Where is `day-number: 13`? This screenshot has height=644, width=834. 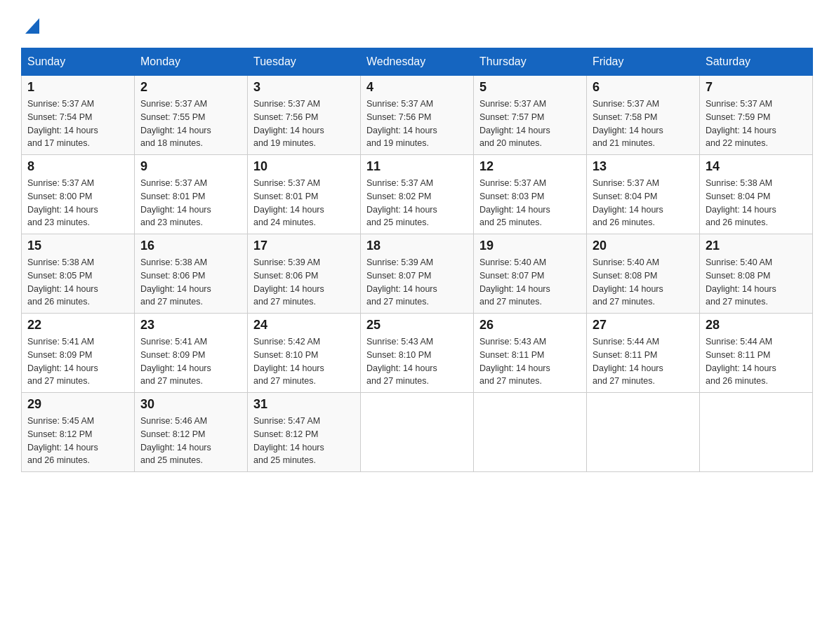 day-number: 13 is located at coordinates (643, 167).